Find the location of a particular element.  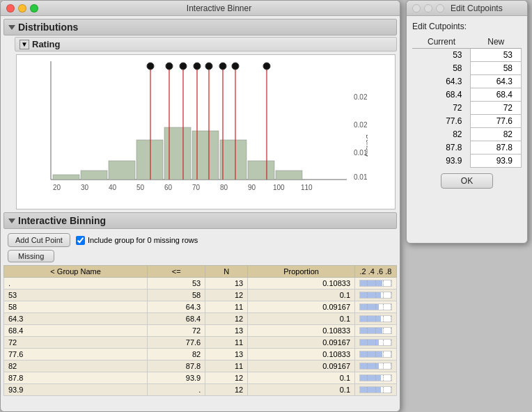

maximize-button is located at coordinates (34, 8).